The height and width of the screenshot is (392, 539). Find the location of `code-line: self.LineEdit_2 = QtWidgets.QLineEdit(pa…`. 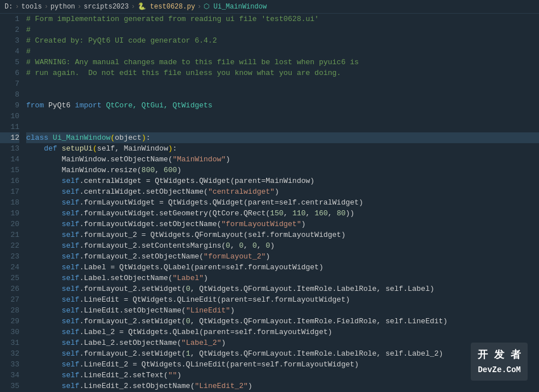

code-line: self.LineEdit_2 = QtWidgets.QLineEdit(pa… is located at coordinates (283, 365).